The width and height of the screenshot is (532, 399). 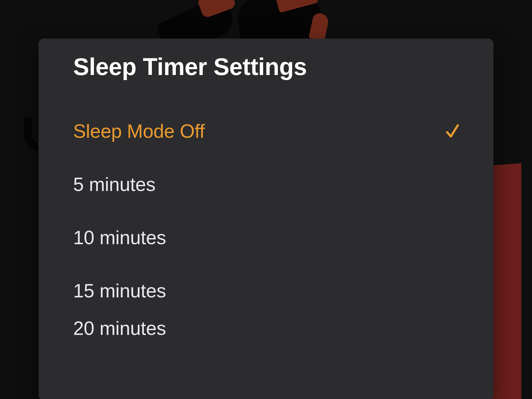 I want to click on option-10-minutes: 10 minutes, so click(x=266, y=238).